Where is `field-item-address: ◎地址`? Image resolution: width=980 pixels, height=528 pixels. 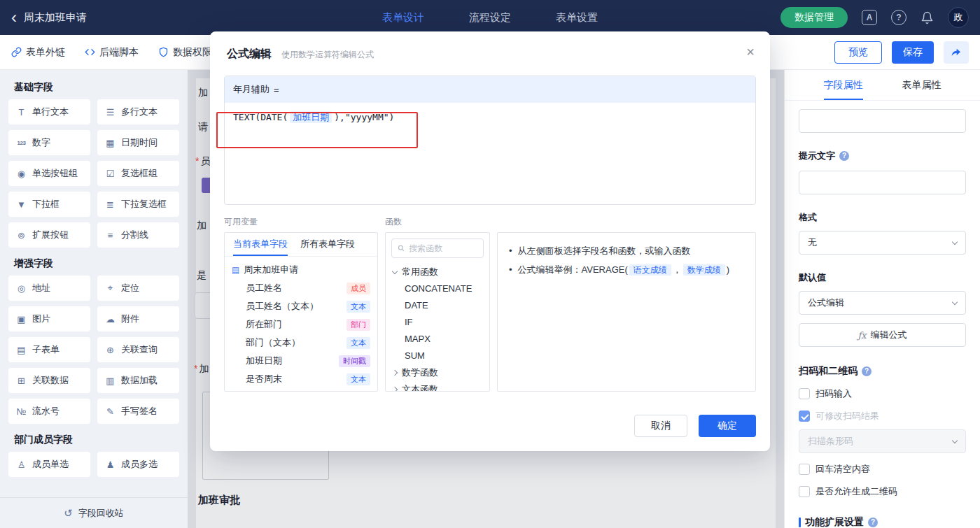 field-item-address: ◎地址 is located at coordinates (49, 288).